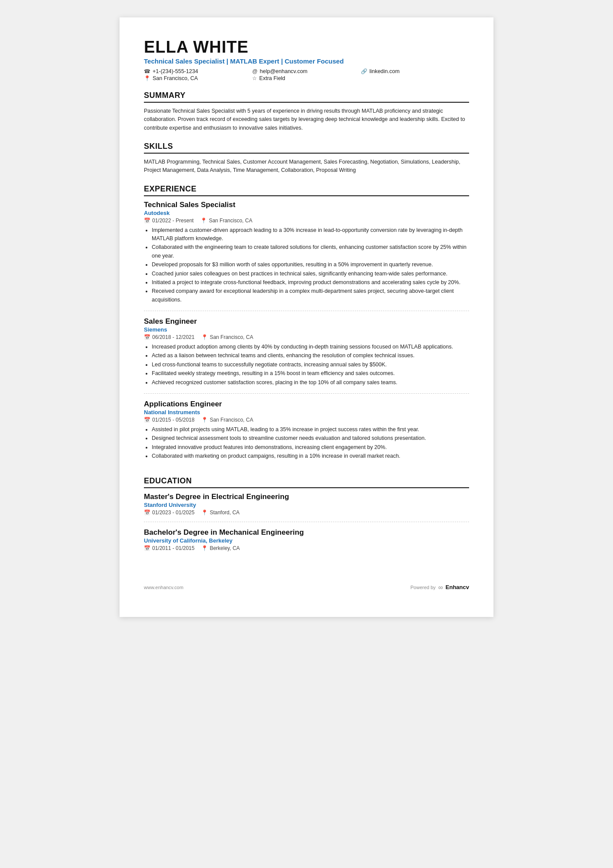 Image resolution: width=613 pixels, height=868 pixels. Describe the element at coordinates (441, 587) in the screenshot. I see `enhancv-logo-icon: ∞` at that location.